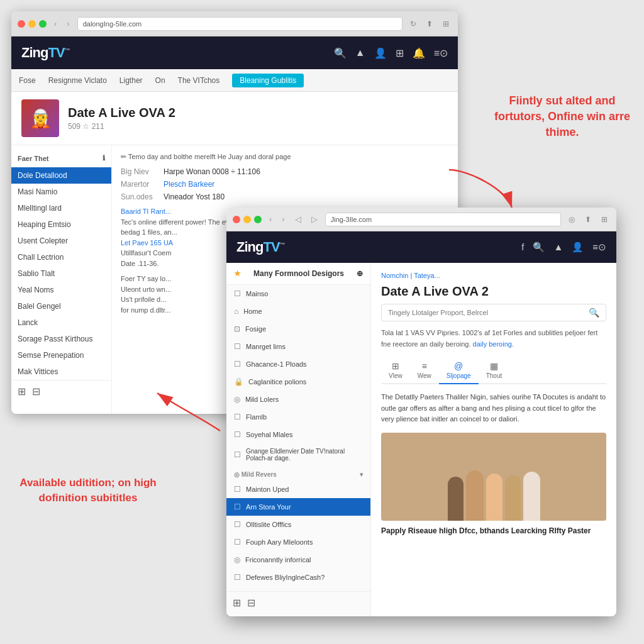 This screenshot has width=644, height=644. Describe the element at coordinates (62, 372) in the screenshot. I see `sidebar-item-12: Mak Vittices` at that location.